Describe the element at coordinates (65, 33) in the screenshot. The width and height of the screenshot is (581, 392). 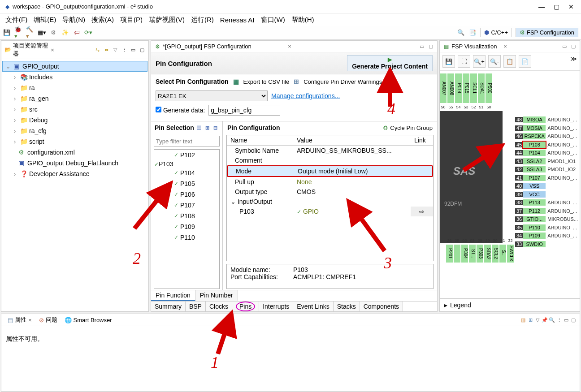
I see `wand-icon: ✨` at that location.